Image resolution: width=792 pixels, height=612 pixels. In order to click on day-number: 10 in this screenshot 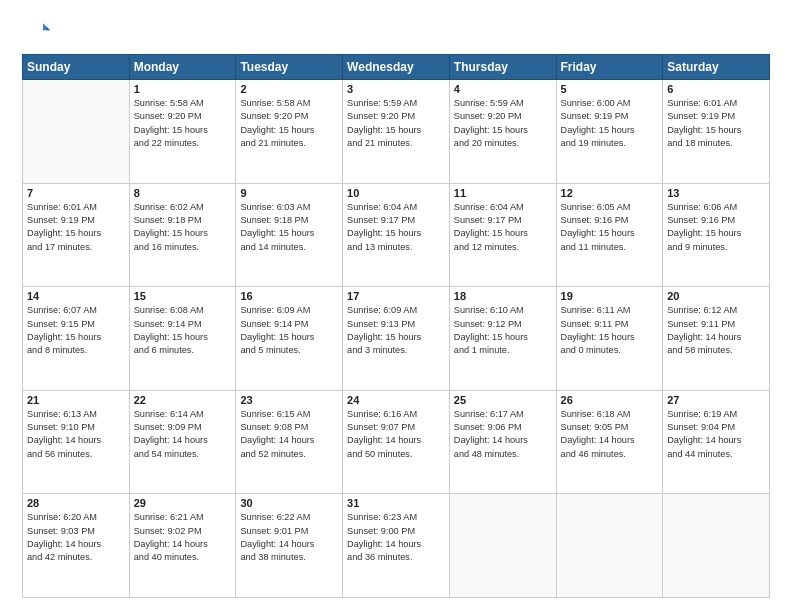, I will do `click(396, 193)`.